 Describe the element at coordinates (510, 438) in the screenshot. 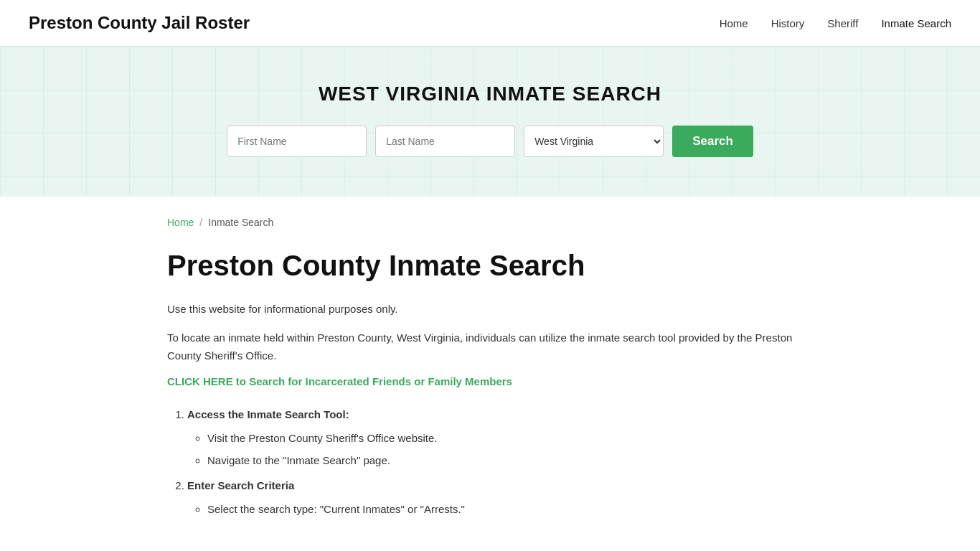

I see `step-1-sub-1: Visit the Preston County Sheriff's Offic…` at that location.